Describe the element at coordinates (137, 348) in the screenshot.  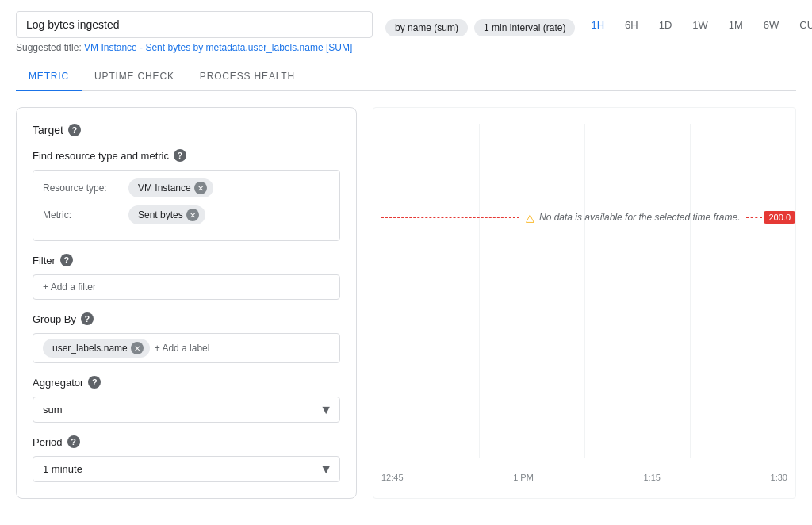
I see `group-by-remove-btn: ✕` at that location.